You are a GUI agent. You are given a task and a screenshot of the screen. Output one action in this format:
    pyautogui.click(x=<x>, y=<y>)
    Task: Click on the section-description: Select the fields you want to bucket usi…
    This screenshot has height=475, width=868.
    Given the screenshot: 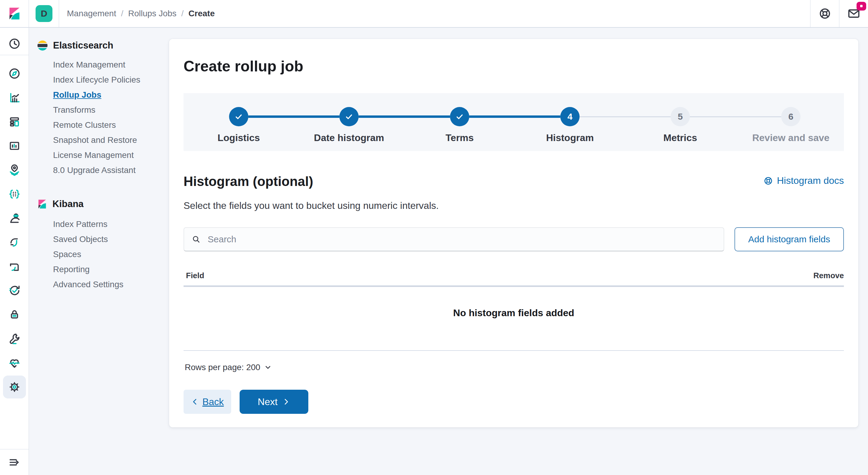 What is the action you would take?
    pyautogui.click(x=311, y=205)
    